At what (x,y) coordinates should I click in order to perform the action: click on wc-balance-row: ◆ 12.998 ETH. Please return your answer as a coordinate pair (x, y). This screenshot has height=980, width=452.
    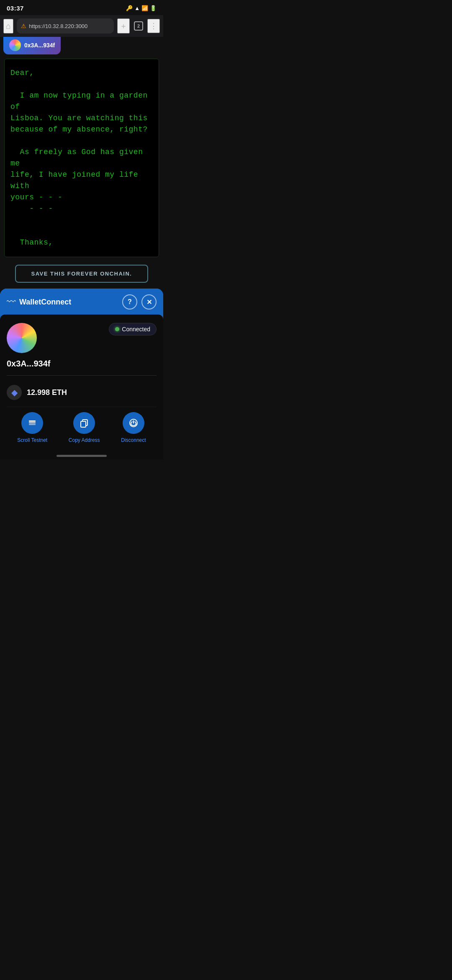
    Looking at the image, I should click on (82, 394).